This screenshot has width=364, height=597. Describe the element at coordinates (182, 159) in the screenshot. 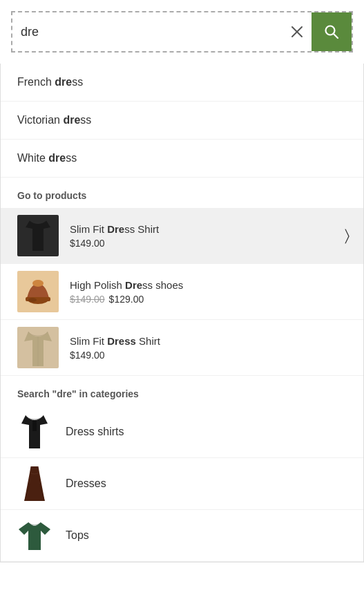

I see `suggestion-white-dress: White dress` at that location.